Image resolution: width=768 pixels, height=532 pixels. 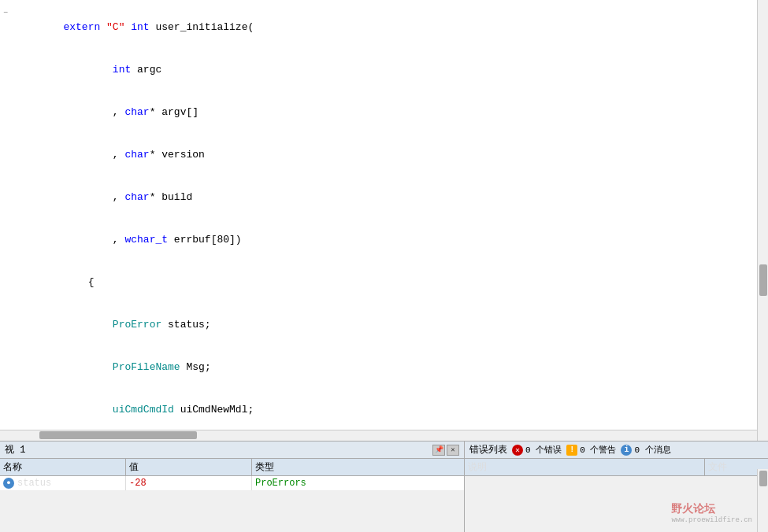 I want to click on info-count: i 0 个消息, so click(x=646, y=450).